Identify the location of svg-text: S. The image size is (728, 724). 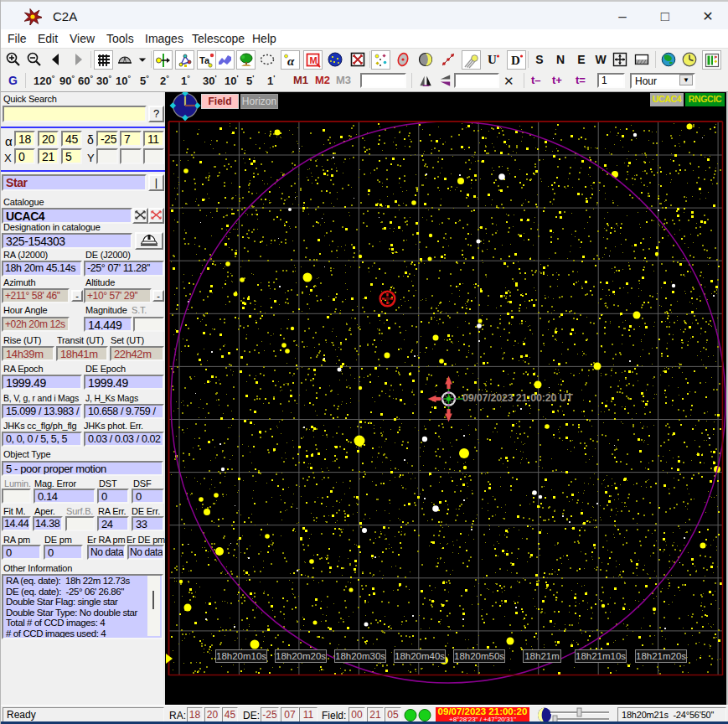
(540, 59).